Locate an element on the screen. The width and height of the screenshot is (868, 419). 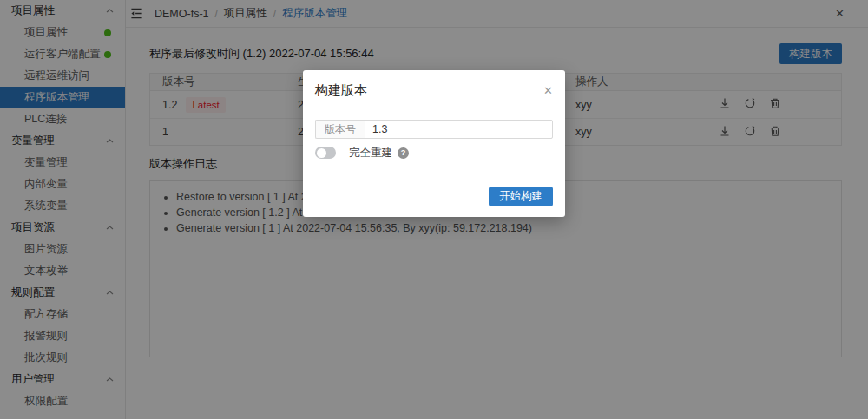
modal-header: 构建版本 ✕ is located at coordinates (434, 88).